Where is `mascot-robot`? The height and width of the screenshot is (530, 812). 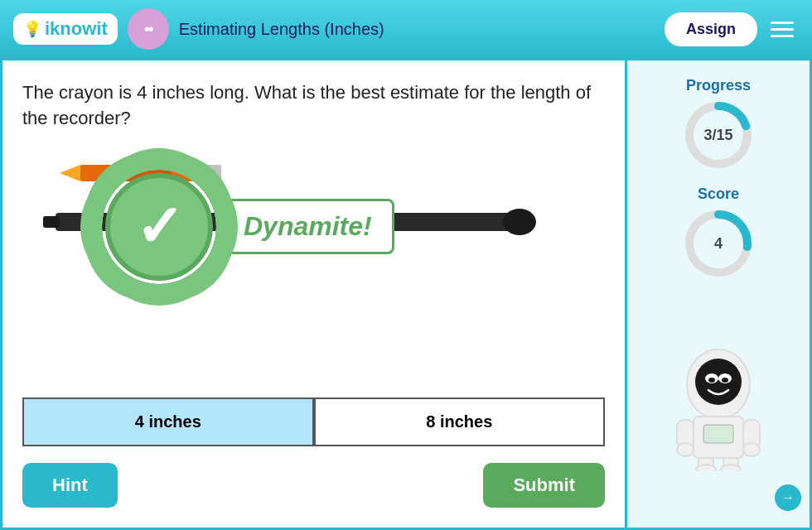 mascot-robot is located at coordinates (718, 405).